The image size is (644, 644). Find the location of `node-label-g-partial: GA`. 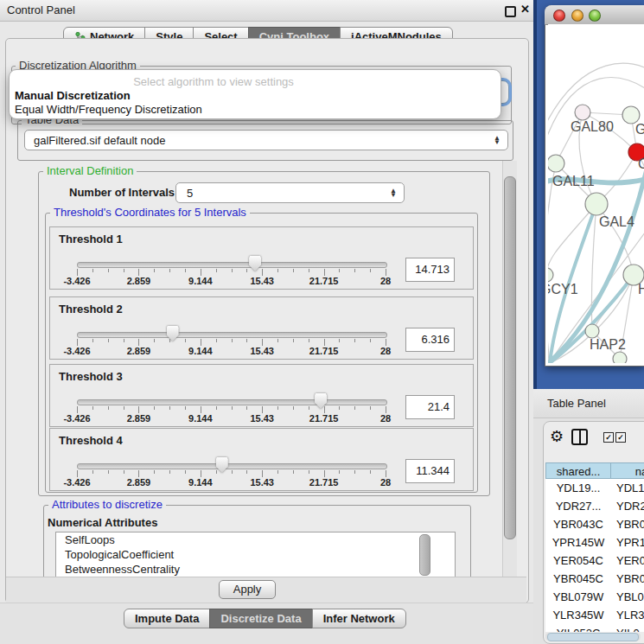

node-label-g-partial: GA is located at coordinates (640, 130).